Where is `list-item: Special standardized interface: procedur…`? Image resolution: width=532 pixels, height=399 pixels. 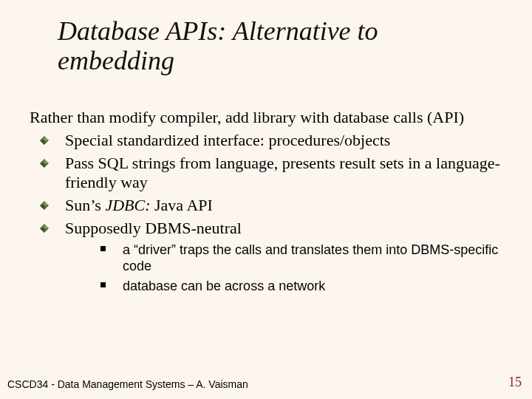
list-item: Special standardized interface: procedur… is located at coordinates (266, 140).